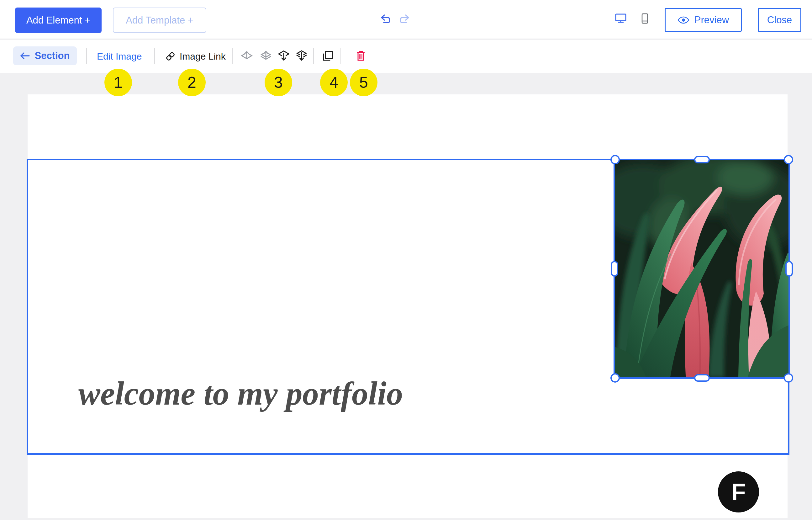  What do you see at coordinates (702, 160) in the screenshot?
I see `resize-handle-top-center` at bounding box center [702, 160].